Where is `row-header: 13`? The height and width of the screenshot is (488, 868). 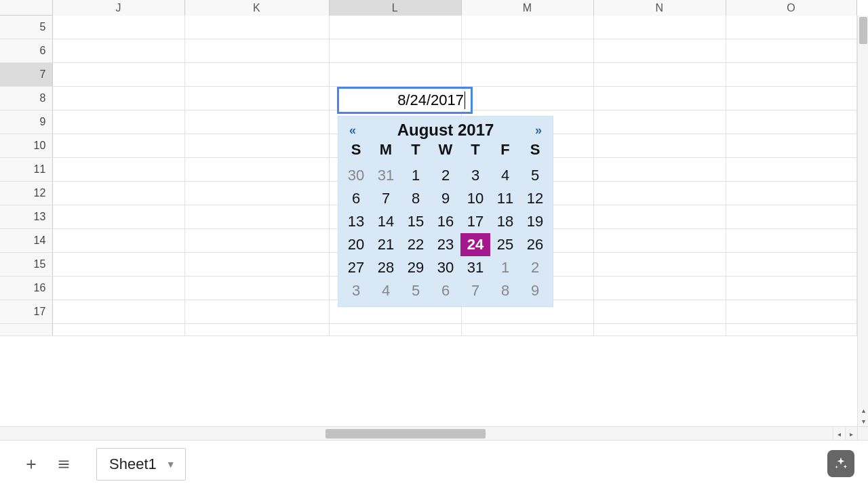
row-header: 13 is located at coordinates (26, 217).